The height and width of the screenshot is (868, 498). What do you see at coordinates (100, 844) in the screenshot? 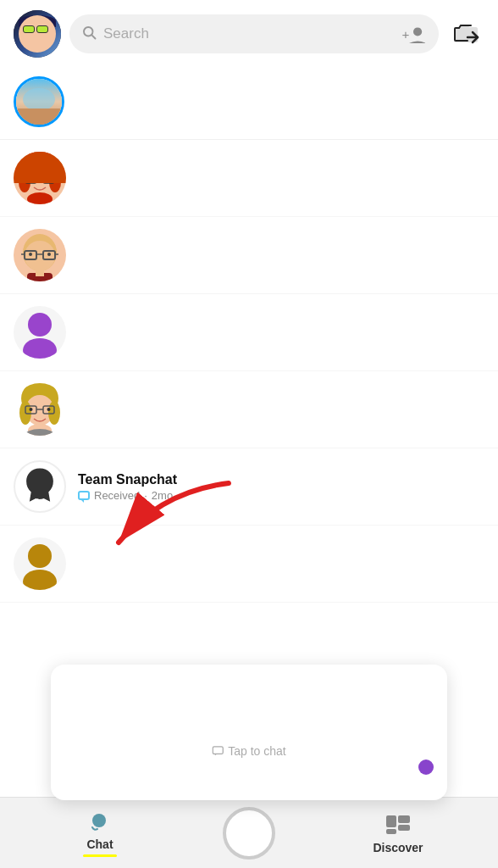
I see `chat-nav-label: Chat` at bounding box center [100, 844].